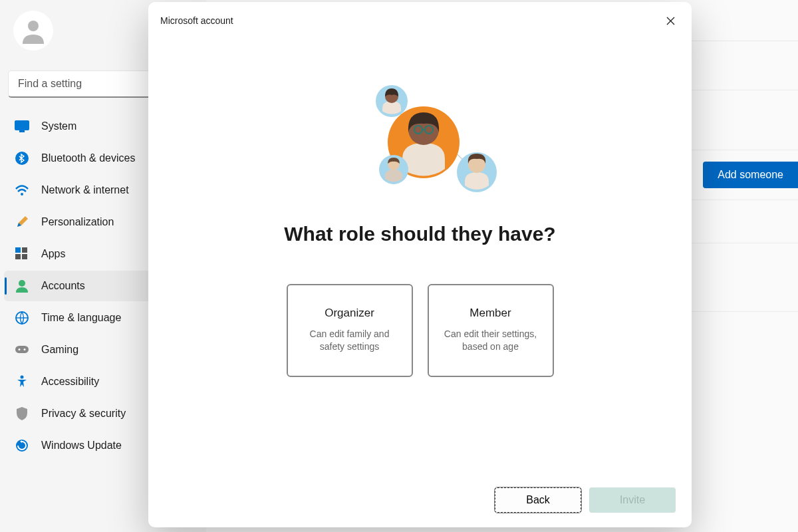  What do you see at coordinates (81, 446) in the screenshot?
I see `sidebar-item-label: Windows Update` at bounding box center [81, 446].